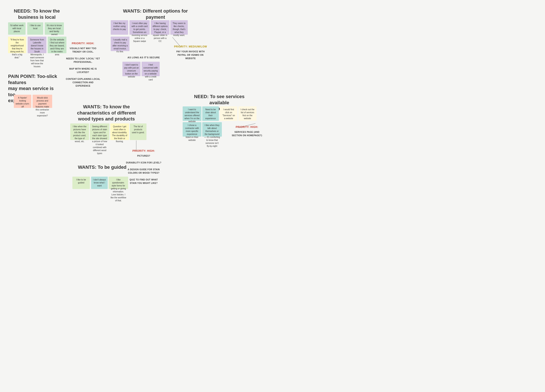  I want to click on sticky-pay-4: They seem to like checks, though, that's…, so click(179, 27).